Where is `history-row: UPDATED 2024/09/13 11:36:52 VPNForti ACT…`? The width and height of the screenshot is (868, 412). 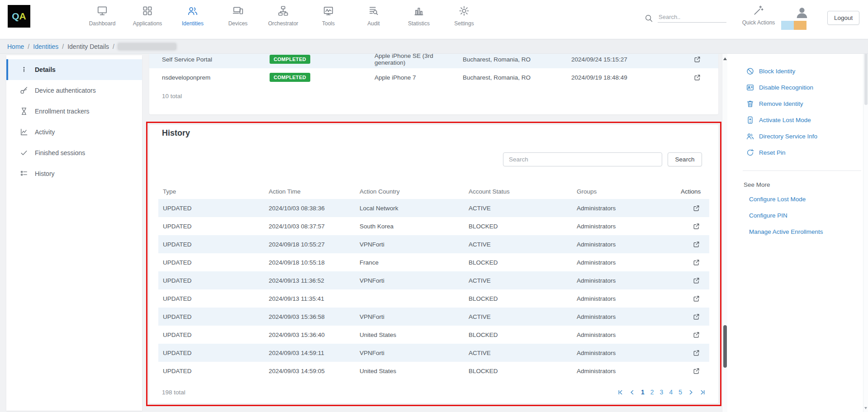 history-row: UPDATED 2024/09/13 11:36:52 VPNForti ACT… is located at coordinates (434, 280).